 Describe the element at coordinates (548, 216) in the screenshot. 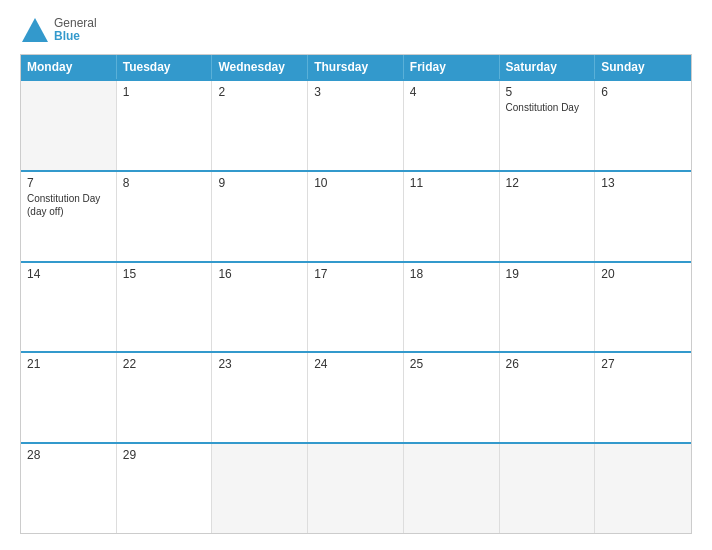

I see `calendar-cell: 12` at that location.